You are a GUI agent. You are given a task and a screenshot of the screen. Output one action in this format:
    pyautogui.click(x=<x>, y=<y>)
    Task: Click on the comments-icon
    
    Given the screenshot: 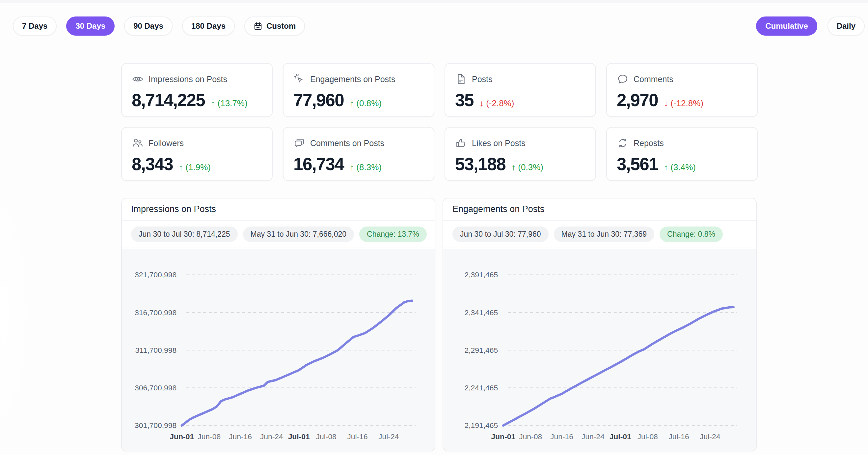 What is the action you would take?
    pyautogui.click(x=299, y=143)
    